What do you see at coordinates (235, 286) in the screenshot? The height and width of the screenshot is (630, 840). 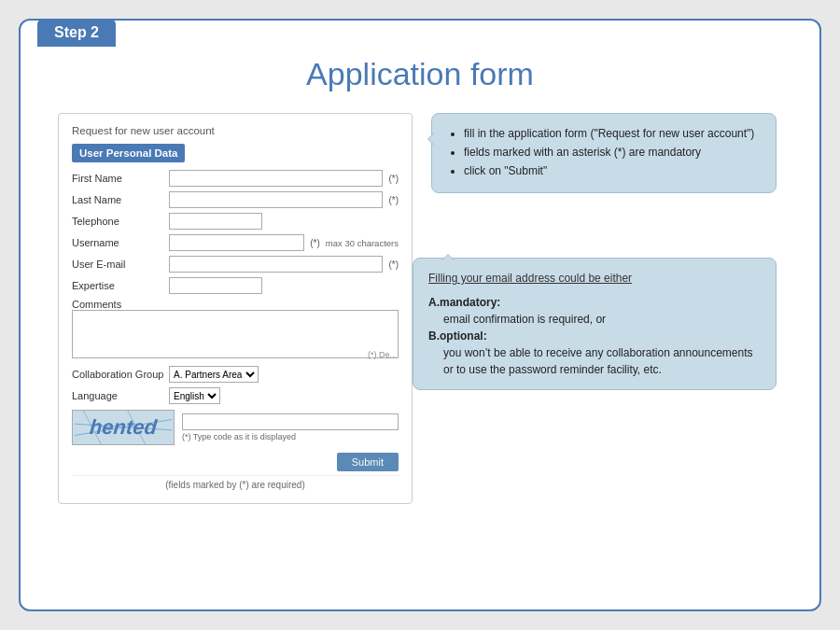 I see `form-row-expertise: Expertise` at bounding box center [235, 286].